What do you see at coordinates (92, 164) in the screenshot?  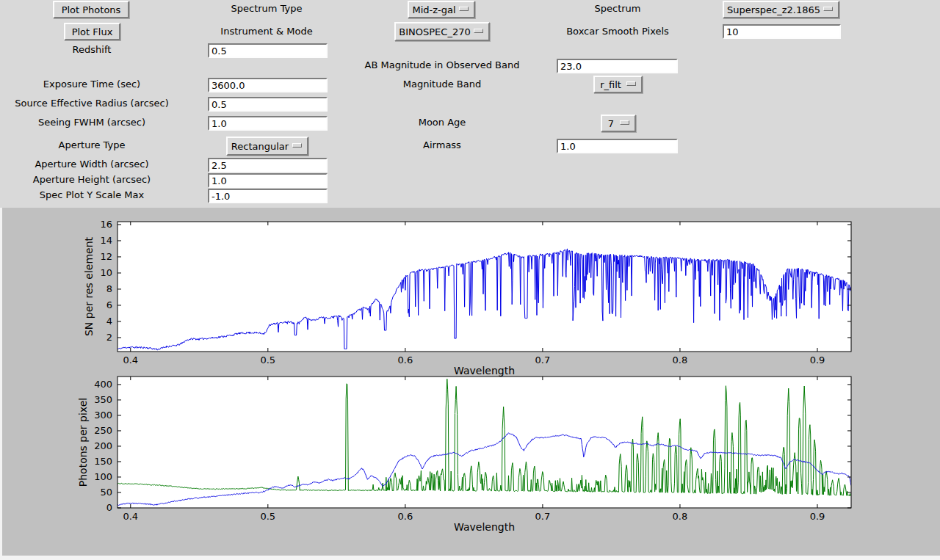 I see `aperture-width-label: Aperture Width (arcsec)` at bounding box center [92, 164].